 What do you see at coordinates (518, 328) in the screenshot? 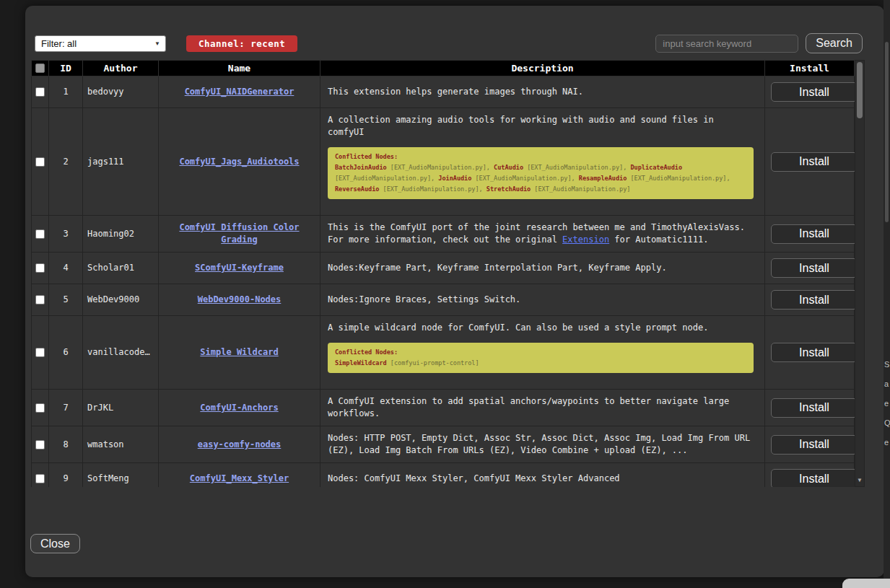
I see `description-text: A simple wildcard node for ComfyUI. Can …` at bounding box center [518, 328].